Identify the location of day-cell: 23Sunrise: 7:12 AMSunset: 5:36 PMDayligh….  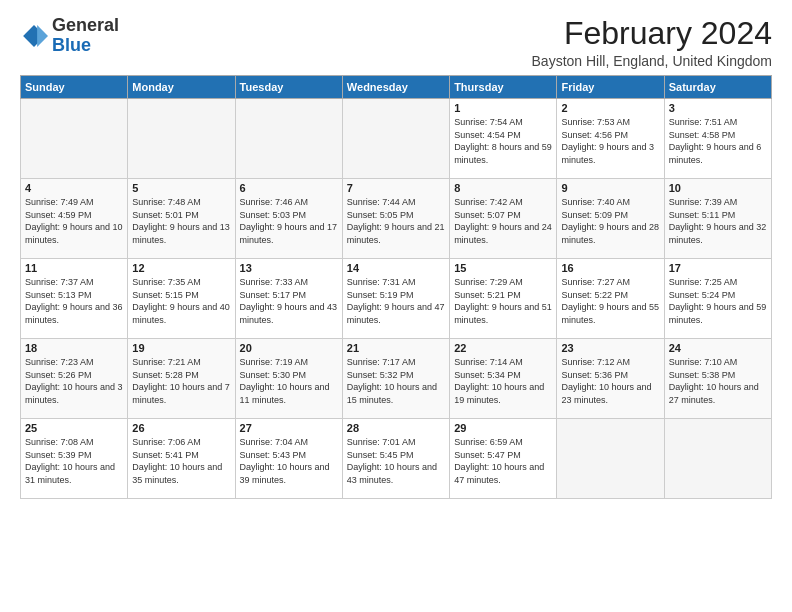
(610, 379).